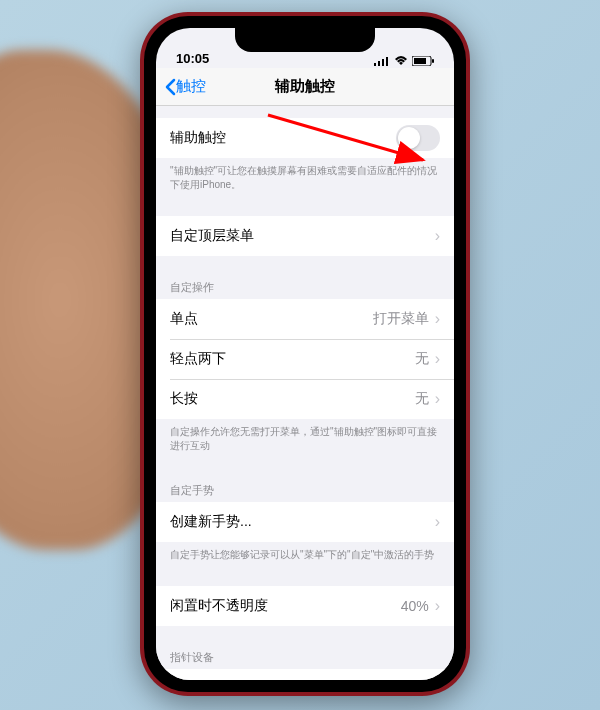  What do you see at coordinates (191, 86) in the screenshot?
I see `back-label: 触控` at bounding box center [191, 86].